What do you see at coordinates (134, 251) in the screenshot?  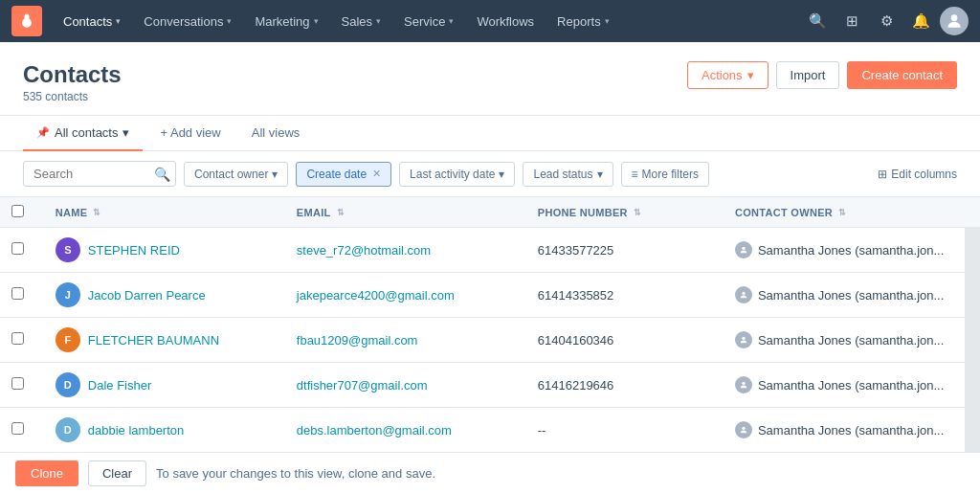 I see `contact-name-link: STEPHEN REID` at bounding box center [134, 251].